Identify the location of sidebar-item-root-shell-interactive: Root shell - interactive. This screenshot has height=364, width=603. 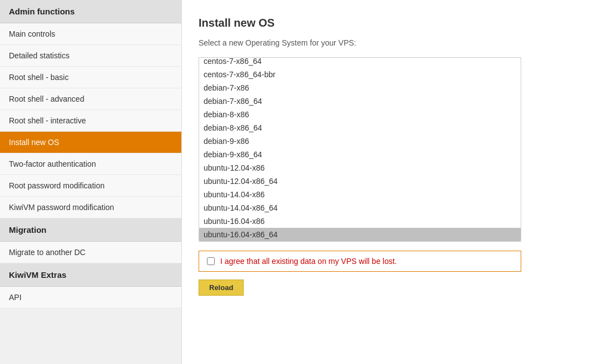
(91, 121).